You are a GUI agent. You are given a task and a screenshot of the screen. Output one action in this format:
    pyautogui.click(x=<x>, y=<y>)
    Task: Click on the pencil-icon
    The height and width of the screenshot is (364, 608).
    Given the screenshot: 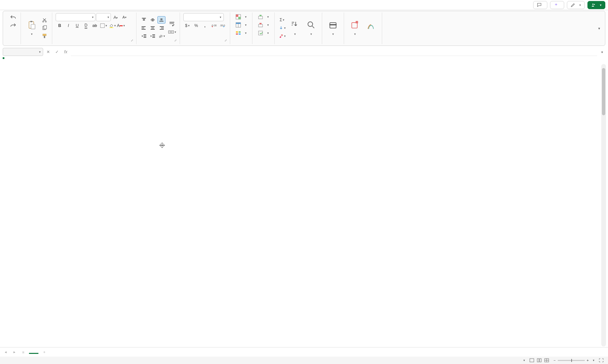 What is the action you would take?
    pyautogui.click(x=573, y=5)
    